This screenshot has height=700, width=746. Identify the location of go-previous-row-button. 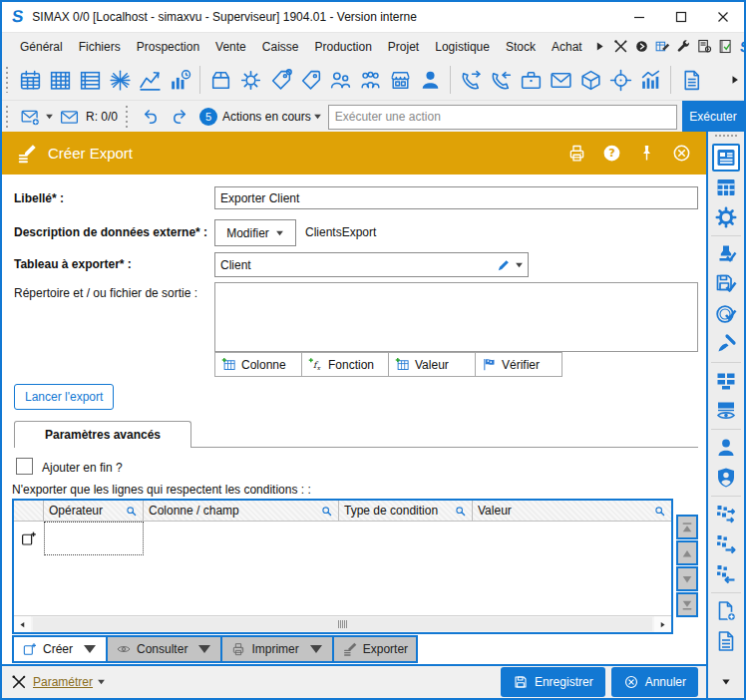
(687, 552).